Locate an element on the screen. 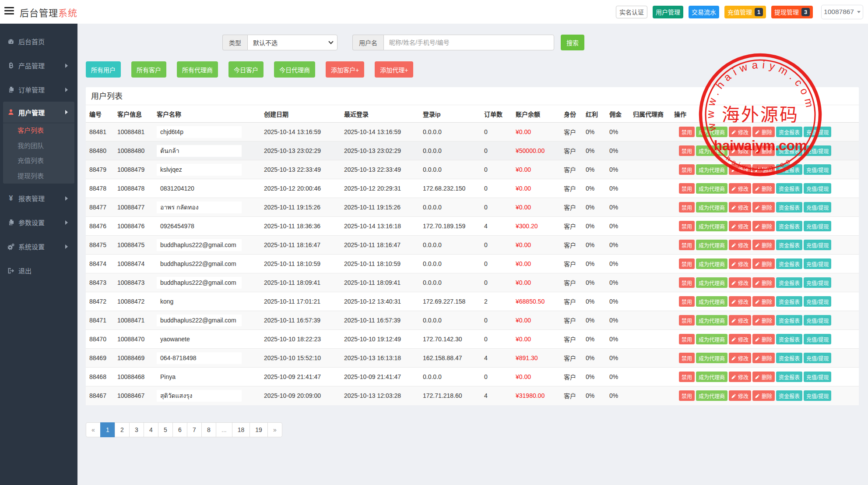 The height and width of the screenshot is (485, 868). sidebar-item-system: 系统设置 is located at coordinates (39, 246).